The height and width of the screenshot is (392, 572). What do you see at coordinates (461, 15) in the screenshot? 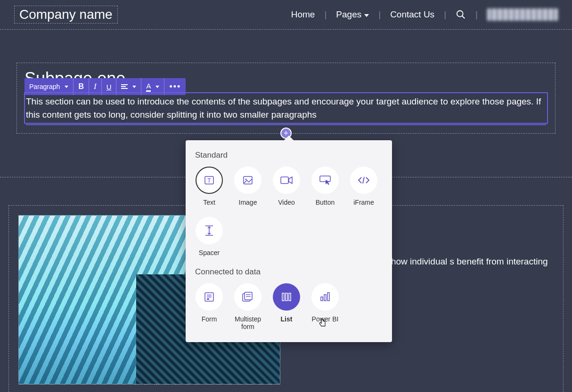
I see `search-icon` at bounding box center [461, 15].